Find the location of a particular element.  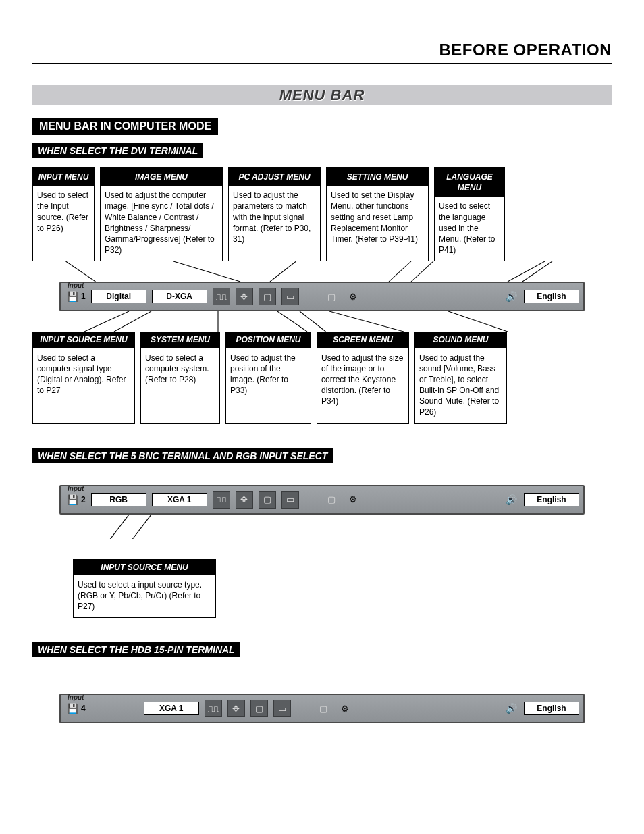

callout-input-source-menu-bnc: INPUT SOURCE MENU Used to select a input… is located at coordinates (144, 589).